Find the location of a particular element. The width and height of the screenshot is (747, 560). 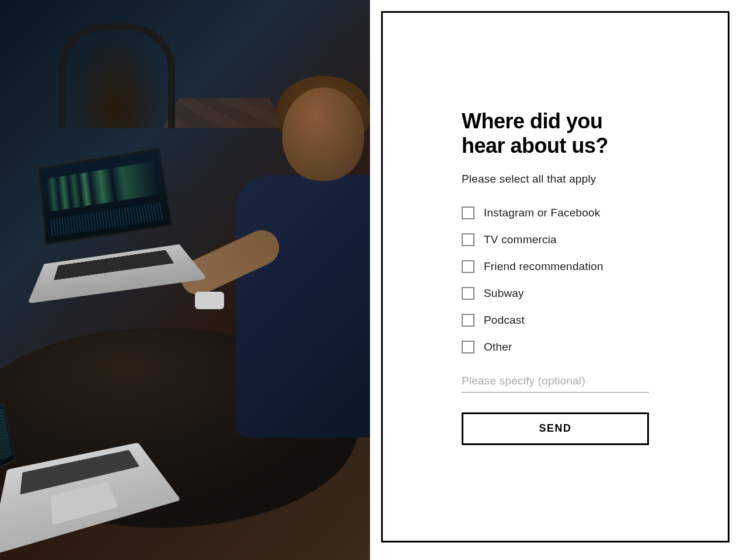

checkbox-label: Instagram or Facebook is located at coordinates (542, 213).